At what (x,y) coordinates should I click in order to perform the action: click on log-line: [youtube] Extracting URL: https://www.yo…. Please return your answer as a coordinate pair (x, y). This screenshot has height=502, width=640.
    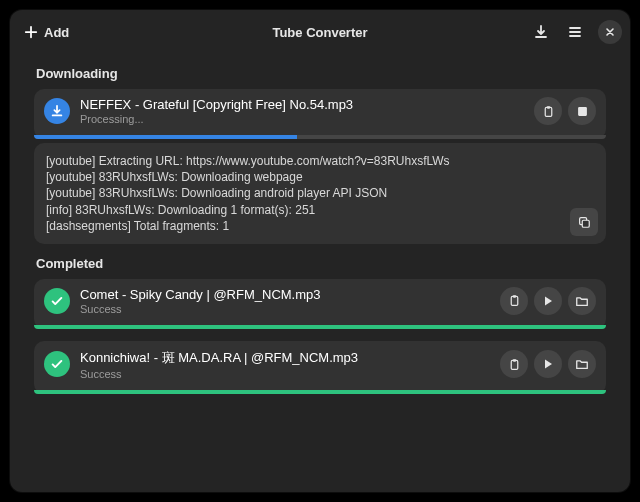
    Looking at the image, I should click on (306, 161).